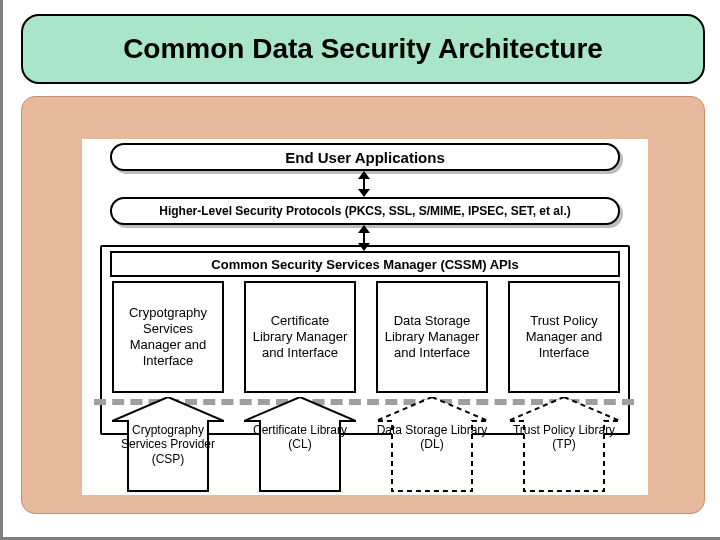  Describe the element at coordinates (365, 445) in the screenshot. I see `provider-row: Cryptography Services Provider (CSP) Cer…` at that location.